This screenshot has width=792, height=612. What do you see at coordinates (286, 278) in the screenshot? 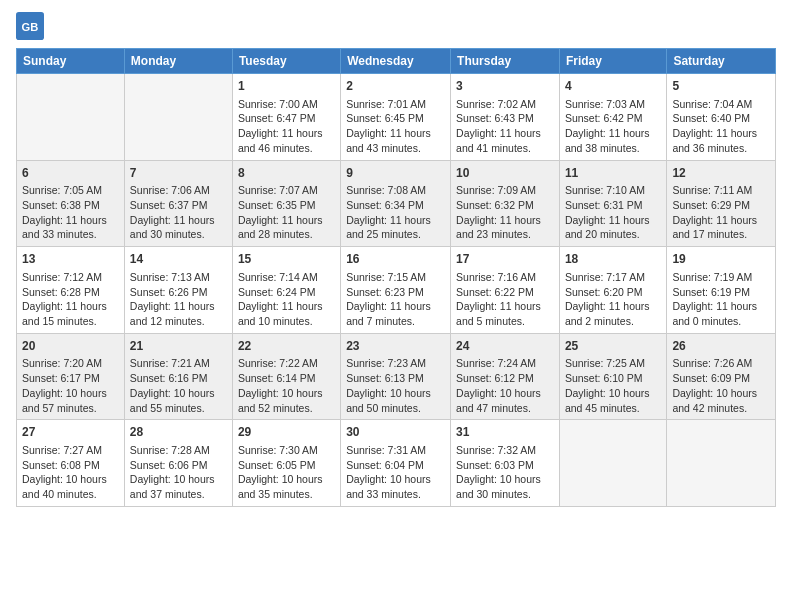
I see `cell-content-line: Sunrise: 7:14 AM` at bounding box center [286, 278].